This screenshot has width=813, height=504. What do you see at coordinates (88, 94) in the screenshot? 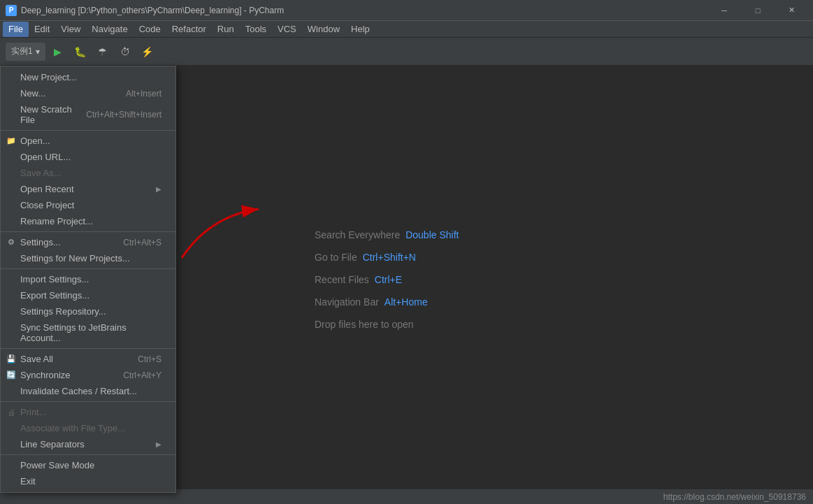
I see `menu-new: New... Alt+Insert` at bounding box center [88, 94].